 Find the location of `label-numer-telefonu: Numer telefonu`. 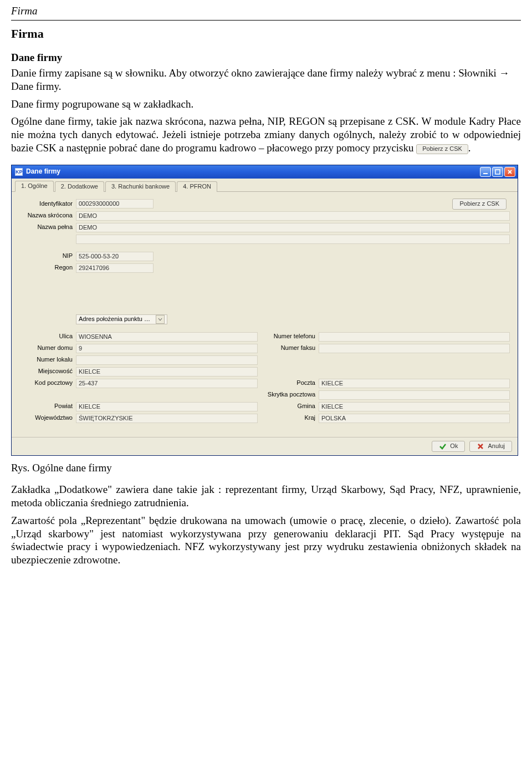

label-numer-telefonu: Numer telefonu is located at coordinates (288, 337).